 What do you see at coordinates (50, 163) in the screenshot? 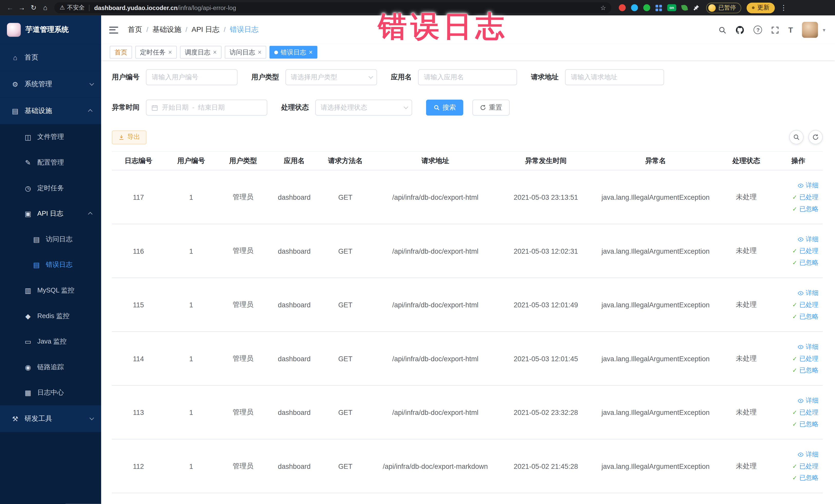
I see `sidebar-item-config-management: ✎ 配置管理` at bounding box center [50, 163].